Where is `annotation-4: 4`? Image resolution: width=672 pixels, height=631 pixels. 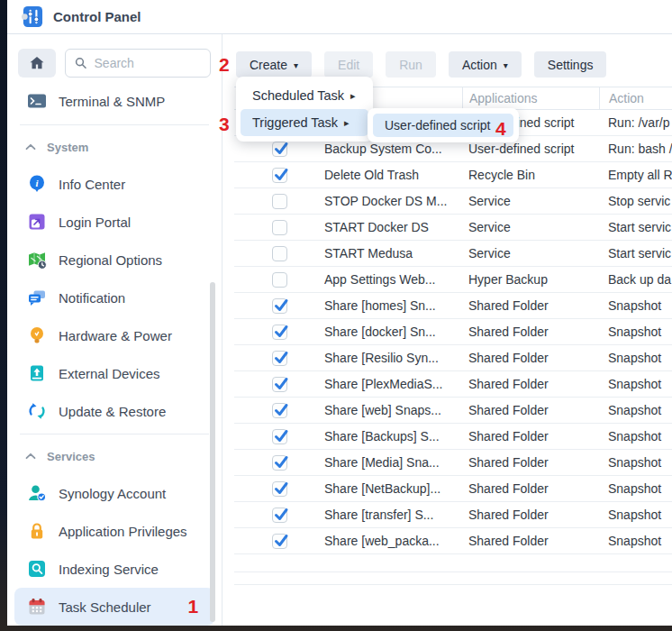
annotation-4: 4 is located at coordinates (501, 128).